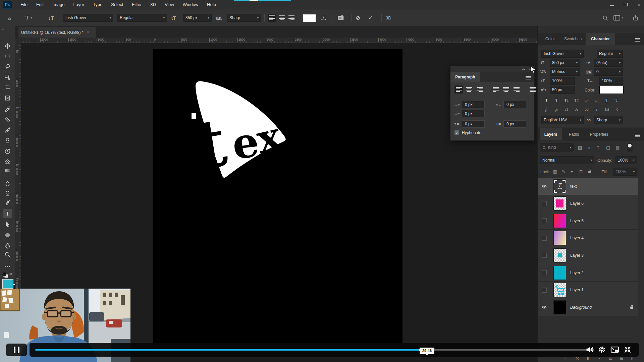 The height and width of the screenshot is (362, 644). I want to click on tool-hand, so click(7, 245).